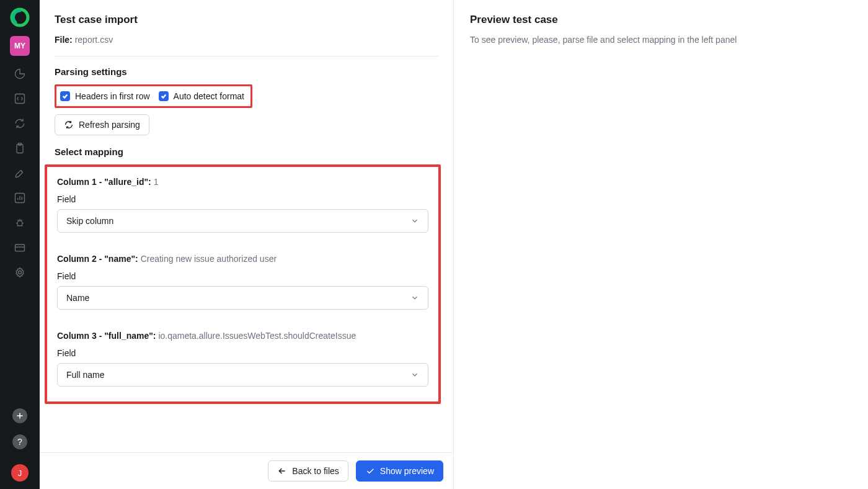 This screenshot has width=868, height=489. I want to click on help-icon: ?, so click(20, 442).